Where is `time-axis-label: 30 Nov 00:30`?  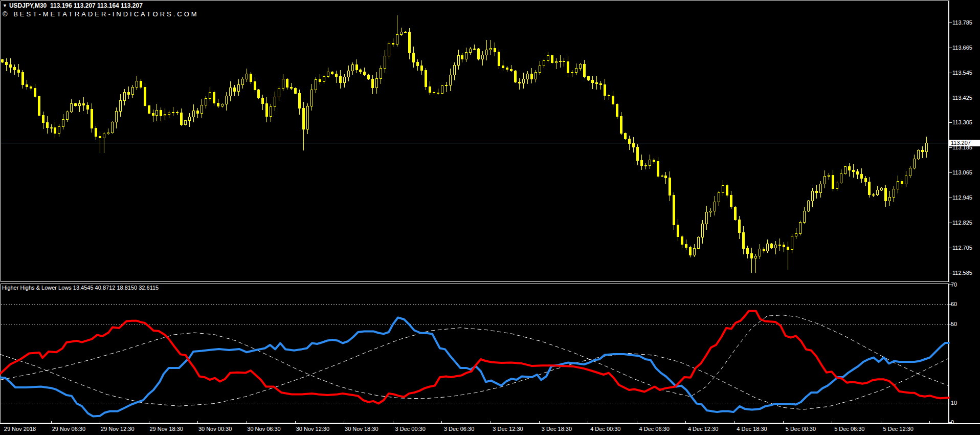
time-axis-label: 30 Nov 00:30 is located at coordinates (215, 429).